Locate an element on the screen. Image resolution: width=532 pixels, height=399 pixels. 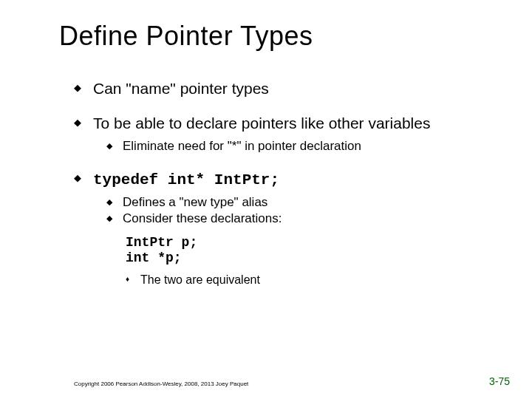
bullet-text: The two are equivalent is located at coordinates (200, 279).